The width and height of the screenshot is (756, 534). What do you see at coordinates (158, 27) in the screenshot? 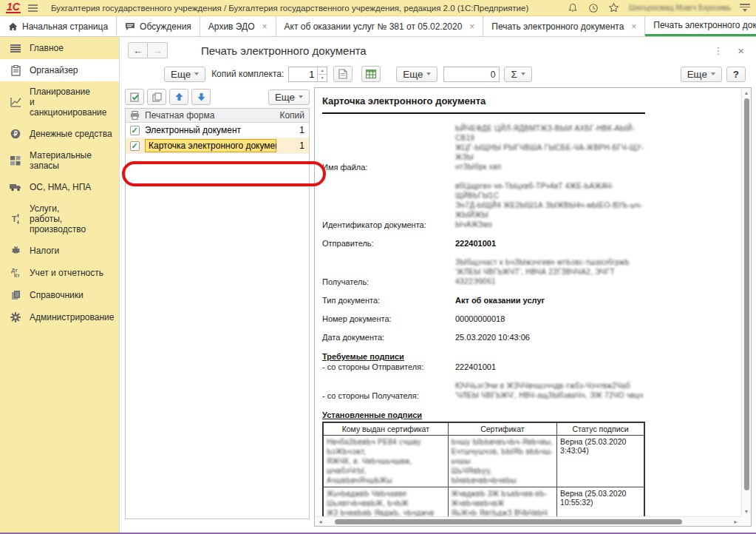
I see `tab-discussions: Обсуждения` at bounding box center [158, 27].